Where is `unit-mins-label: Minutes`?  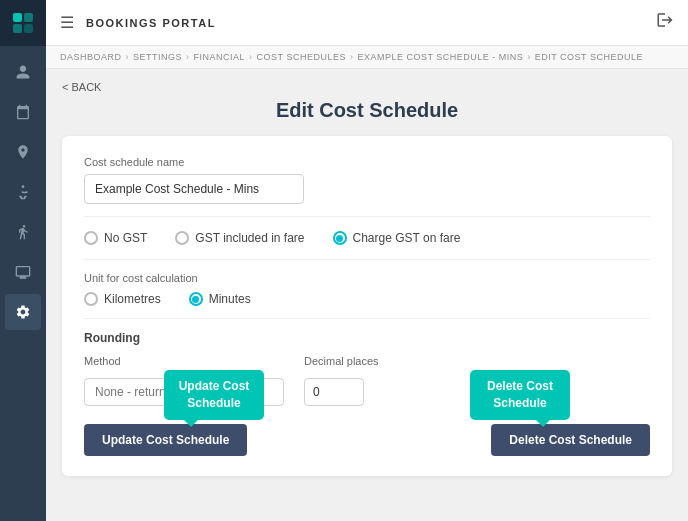
unit-mins-label: Minutes is located at coordinates (230, 299).